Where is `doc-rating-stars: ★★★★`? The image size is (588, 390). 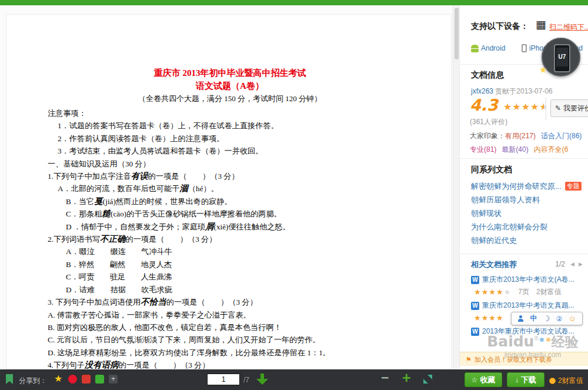 doc-rating-stars: ★★★★ is located at coordinates (489, 318).